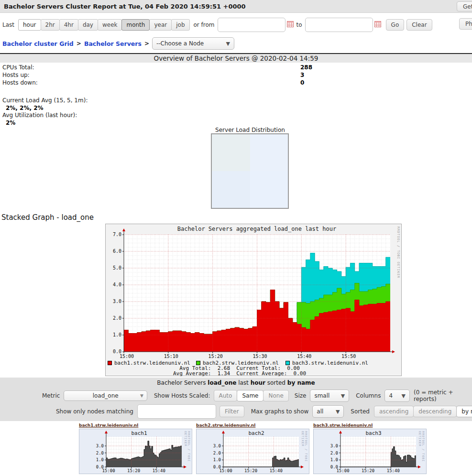  What do you see at coordinates (236, 123) in the screenshot?
I see `stat-utilization-value: 2%` at bounding box center [236, 123].